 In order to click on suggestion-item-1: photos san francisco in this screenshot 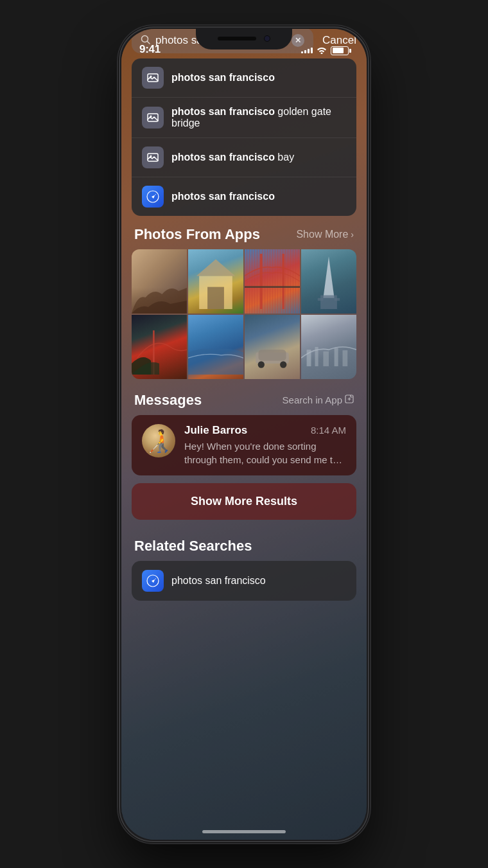, I will do `click(244, 78)`.